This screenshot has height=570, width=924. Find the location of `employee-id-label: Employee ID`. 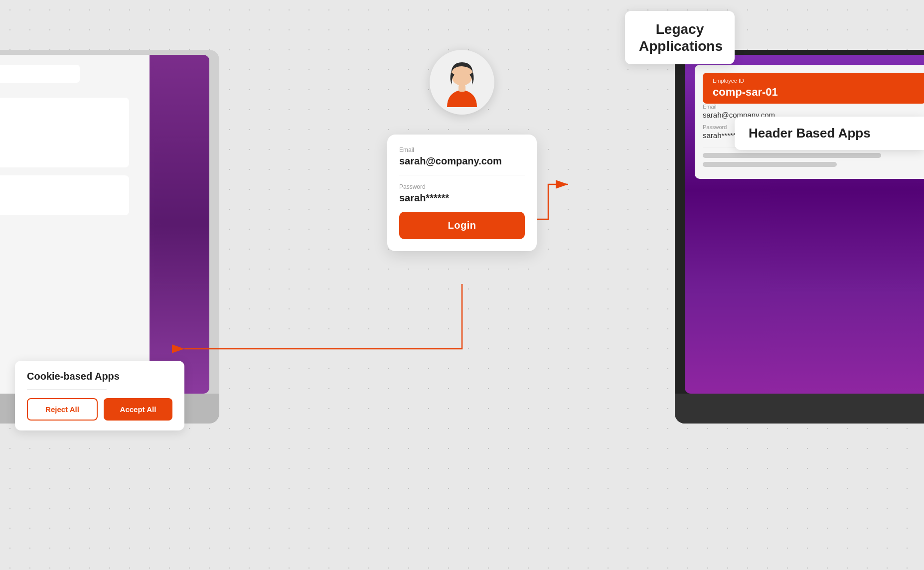

employee-id-label: Employee ID is located at coordinates (814, 81).